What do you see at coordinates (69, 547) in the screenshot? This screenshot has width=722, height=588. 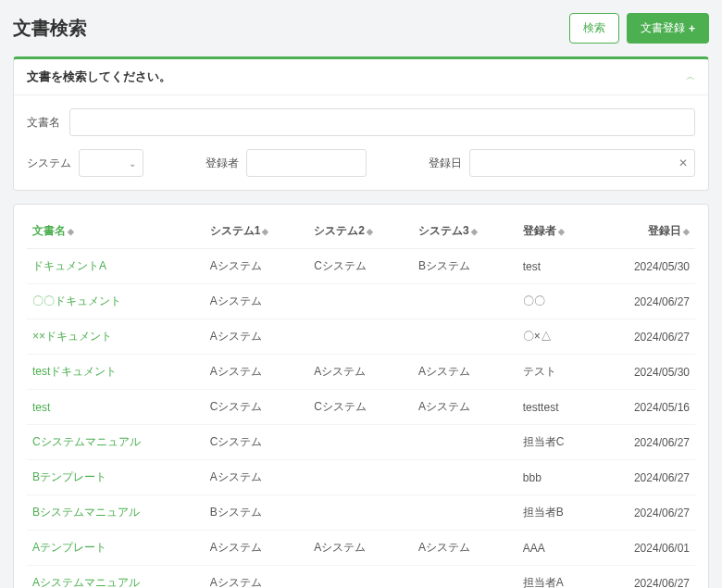 I see `doc-link: Aテンプレート` at bounding box center [69, 547].